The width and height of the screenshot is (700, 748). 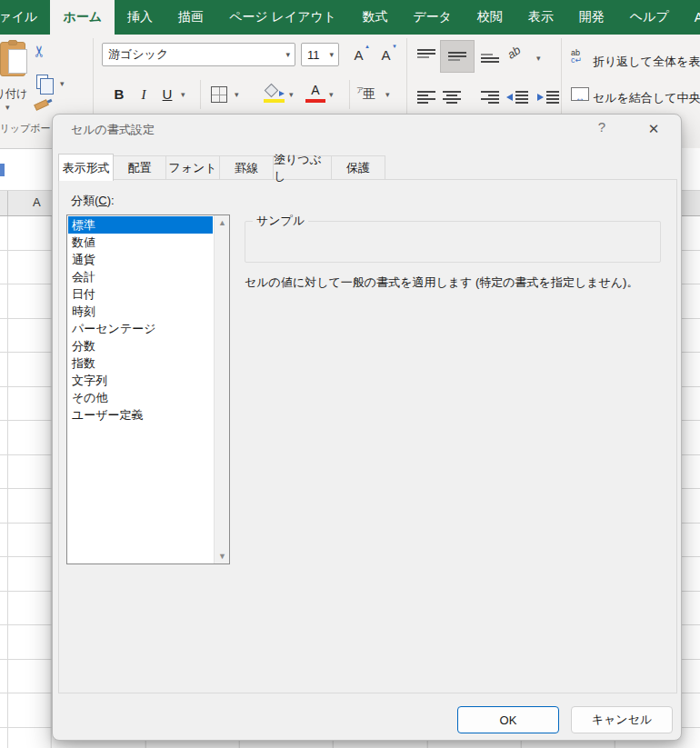 What do you see at coordinates (385, 55) in the screenshot?
I see `decrease-font-size-button: A▼` at bounding box center [385, 55].